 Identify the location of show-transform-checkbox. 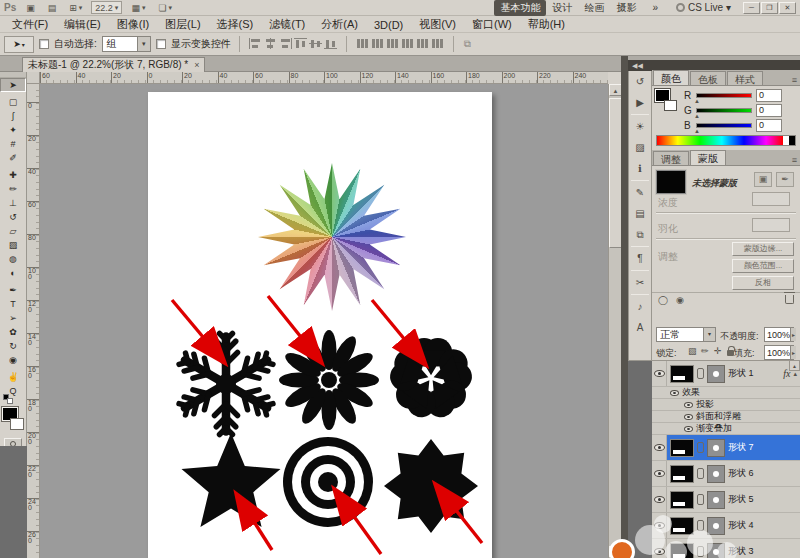
(161, 44).